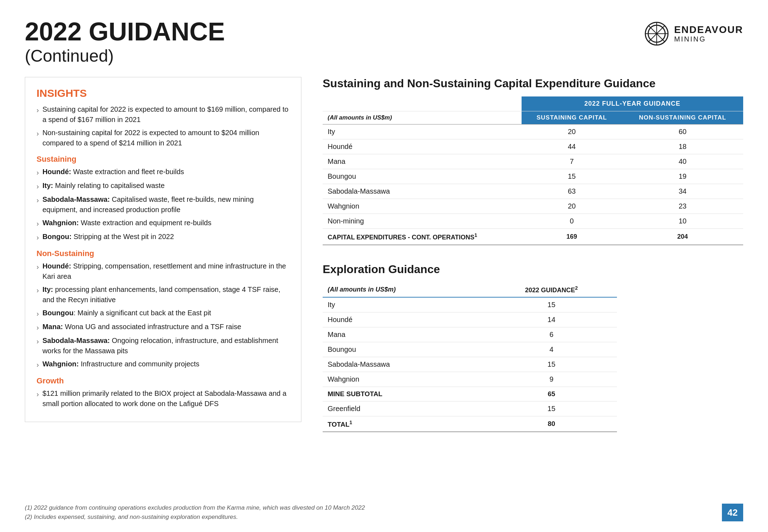 This screenshot has width=768, height=532. I want to click on bullet-body: Waste extraction and equipment re-builds, so click(145, 223).